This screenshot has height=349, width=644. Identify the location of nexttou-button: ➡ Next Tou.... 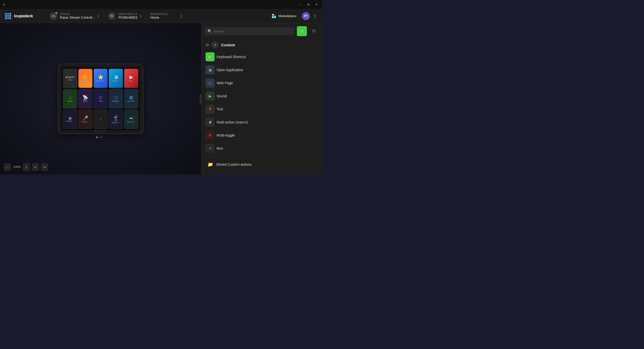
(131, 119).